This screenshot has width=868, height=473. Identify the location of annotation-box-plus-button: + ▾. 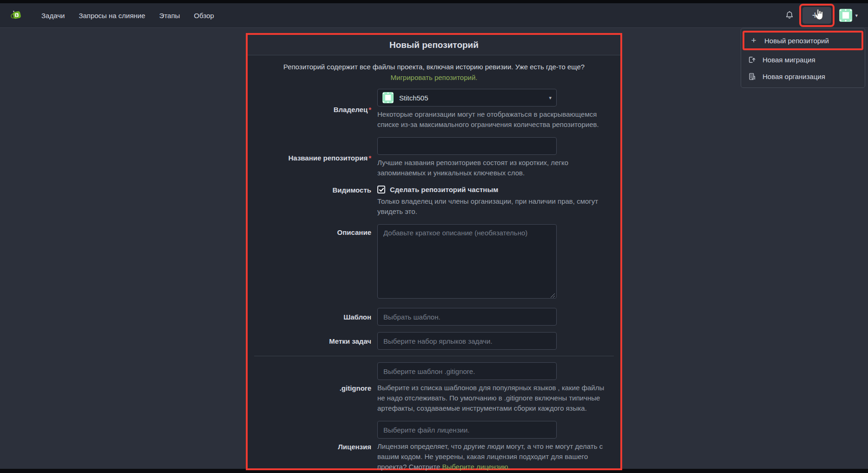
(817, 15).